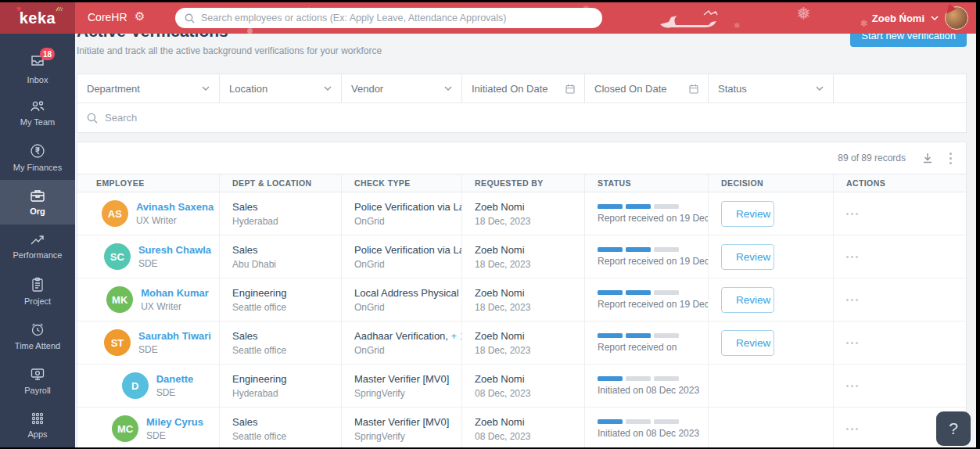 This screenshot has height=449, width=980. I want to click on employee-avatar: SC, so click(117, 257).